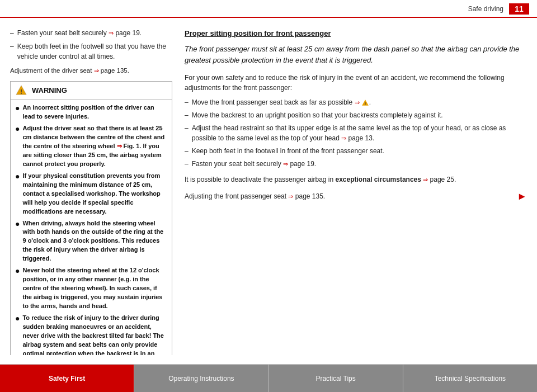 The width and height of the screenshot is (537, 392). Describe the element at coordinates (356, 197) in the screenshot. I see `adjusting-text: Adjusting the front passenger seat ⇒ pag…` at that location.